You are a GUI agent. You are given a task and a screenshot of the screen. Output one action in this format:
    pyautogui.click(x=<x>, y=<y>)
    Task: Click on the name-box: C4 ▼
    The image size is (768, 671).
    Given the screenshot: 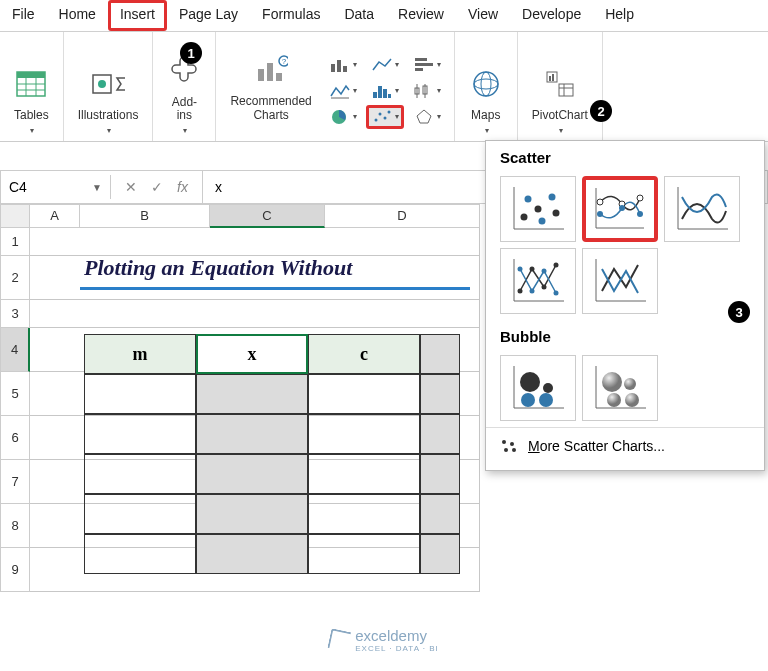 What is the action you would take?
    pyautogui.click(x=56, y=187)
    